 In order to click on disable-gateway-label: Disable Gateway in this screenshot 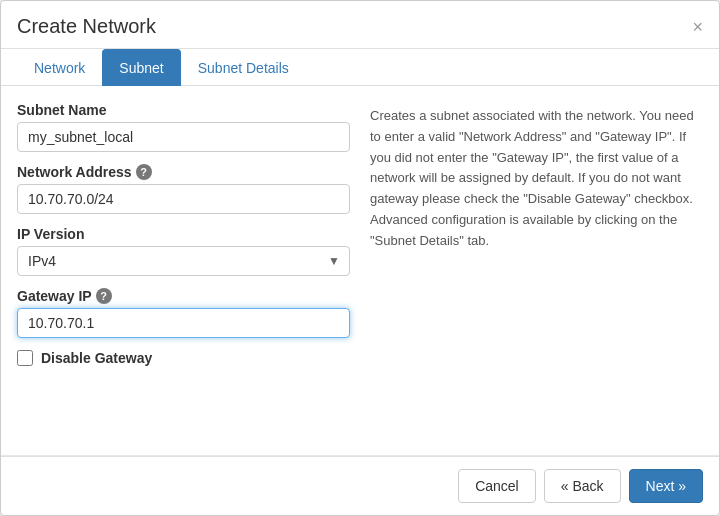, I will do `click(96, 358)`.